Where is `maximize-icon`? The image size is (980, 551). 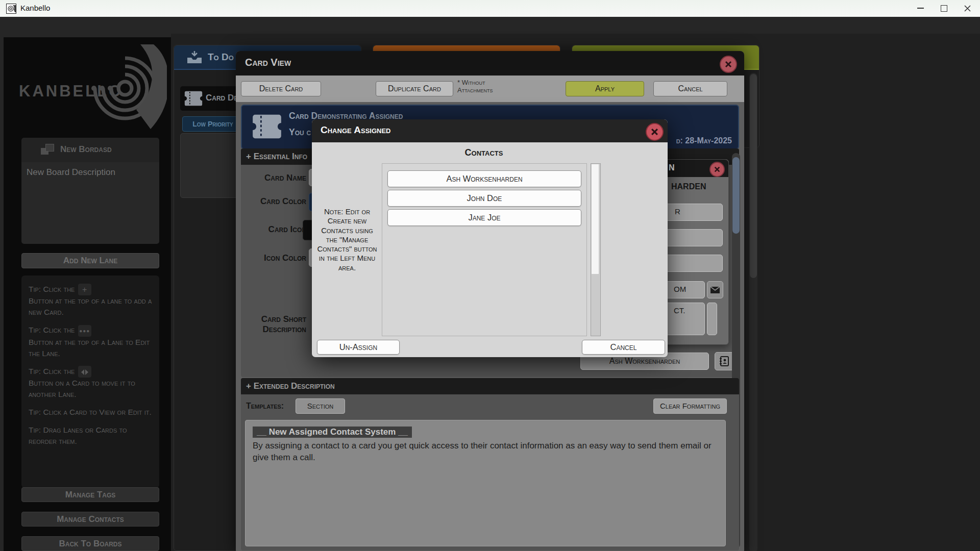
maximize-icon is located at coordinates (944, 8).